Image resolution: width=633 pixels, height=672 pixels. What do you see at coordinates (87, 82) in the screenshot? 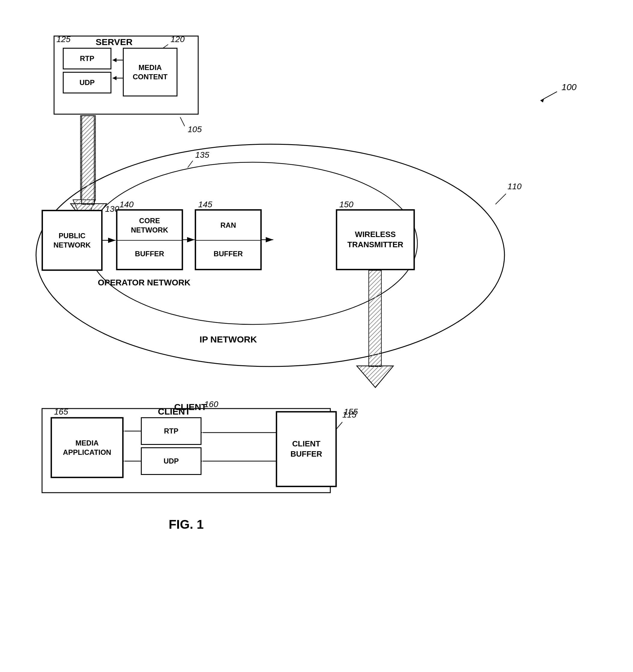
I see `udp-server-box: UDP` at bounding box center [87, 82].